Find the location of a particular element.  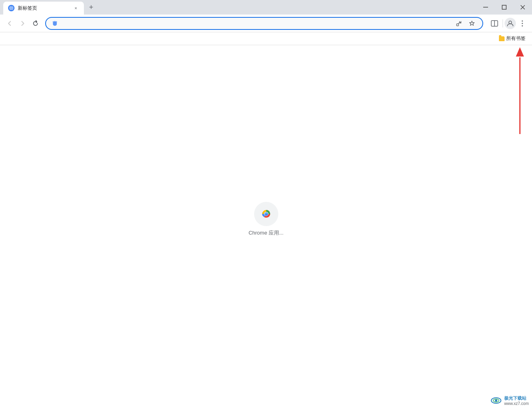

address-bar is located at coordinates (264, 23).